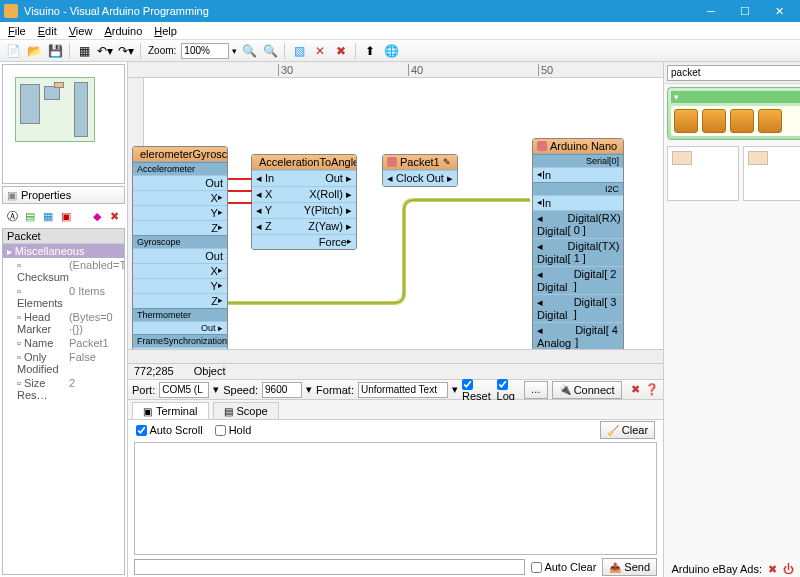 Image resolution: width=800 pixels, height=577 pixels. Describe the element at coordinates (48, 31) in the screenshot. I see `menu-edit: Edit` at that location.